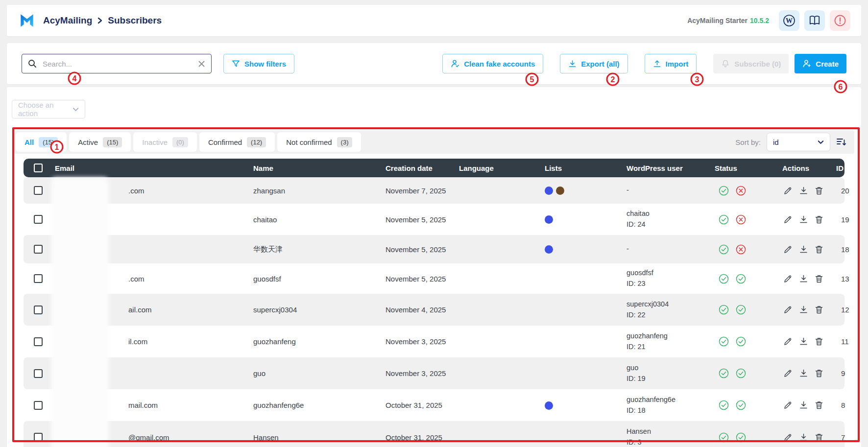 This screenshot has width=868, height=447. Describe the element at coordinates (819, 250) in the screenshot. I see `delete-icon` at that location.